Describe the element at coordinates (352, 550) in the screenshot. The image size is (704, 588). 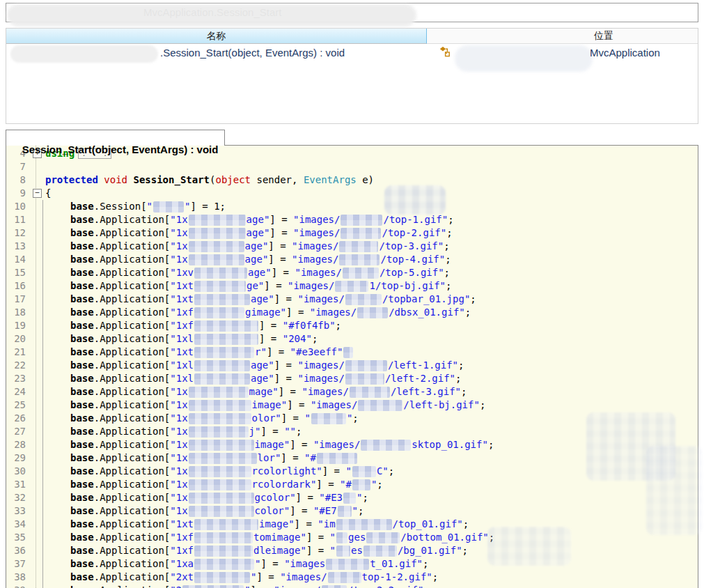
I see `code-line: 36base.Application["1xfdleimage"] = "es/…` at that location.